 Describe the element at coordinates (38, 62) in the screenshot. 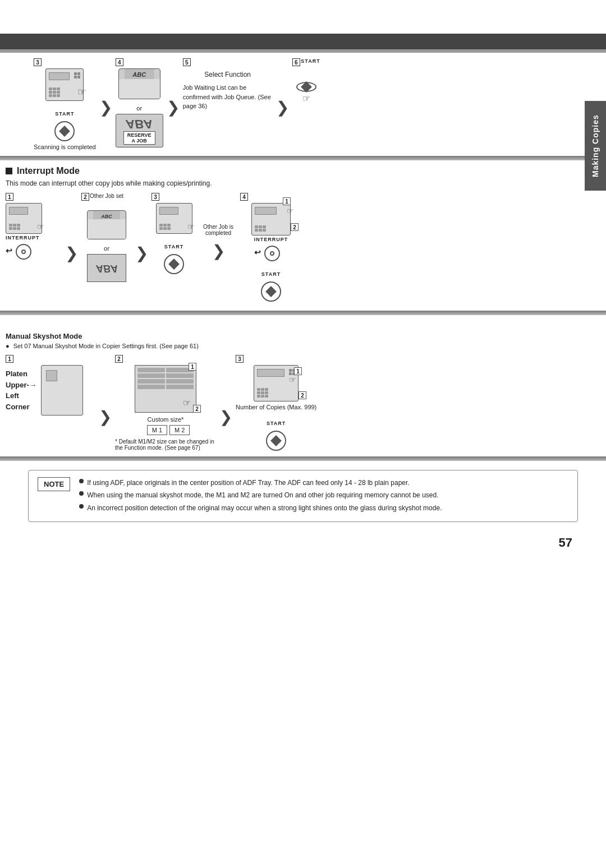

I see `step3-num: 3` at that location.